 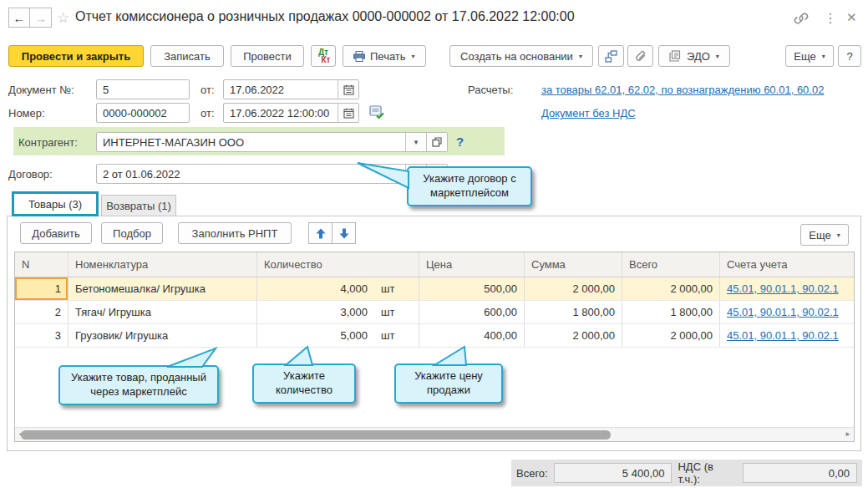 What do you see at coordinates (683, 90) in the screenshot?
I see `settlements-link: за товары 62.01, 62.02, по вознаграждени…` at bounding box center [683, 90].